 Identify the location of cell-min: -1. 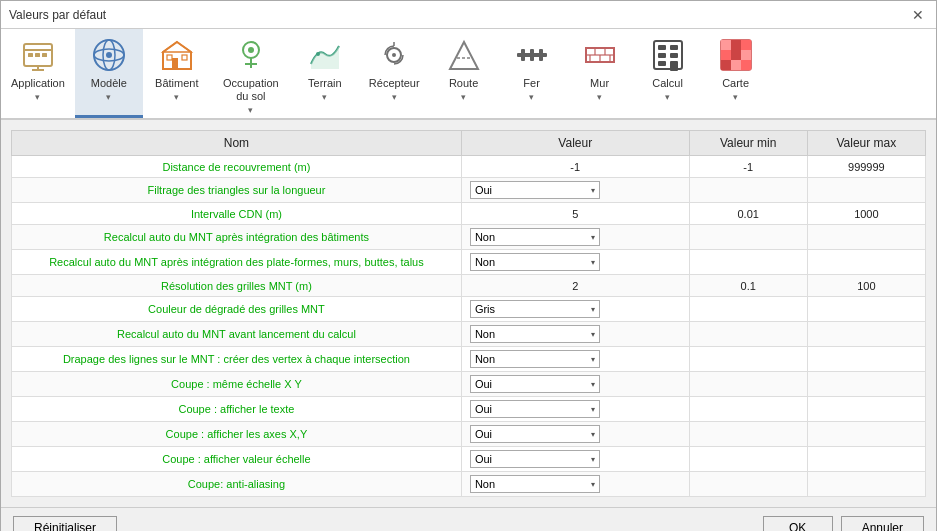
(748, 167).